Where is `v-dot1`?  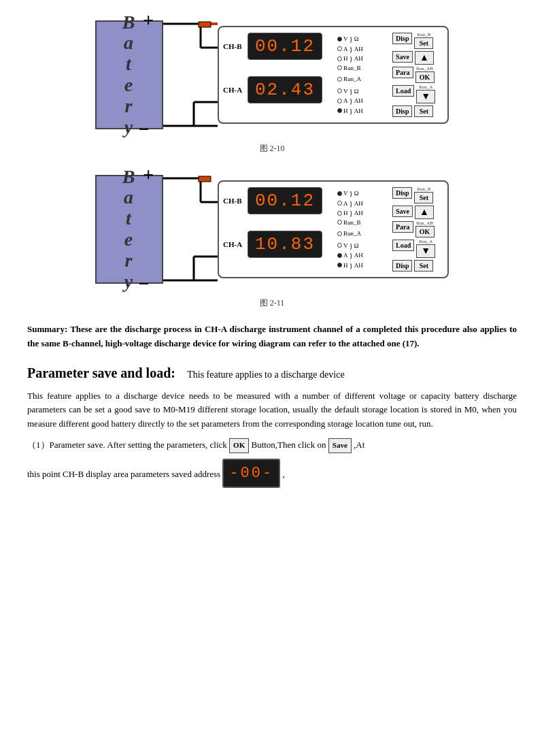
v-dot1 is located at coordinates (340, 39).